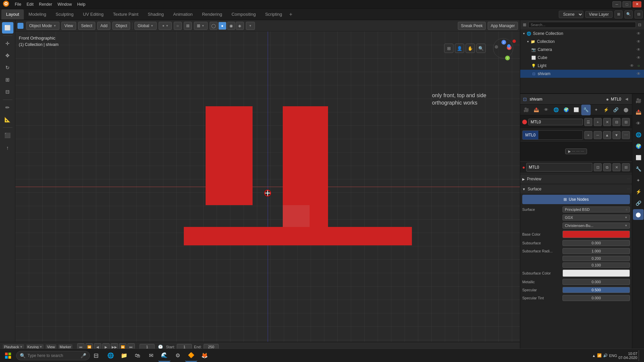 This screenshot has height=362, width=644. What do you see at coordinates (616, 135) in the screenshot?
I see `mat-slot-down-btn: ▼` at bounding box center [616, 135].